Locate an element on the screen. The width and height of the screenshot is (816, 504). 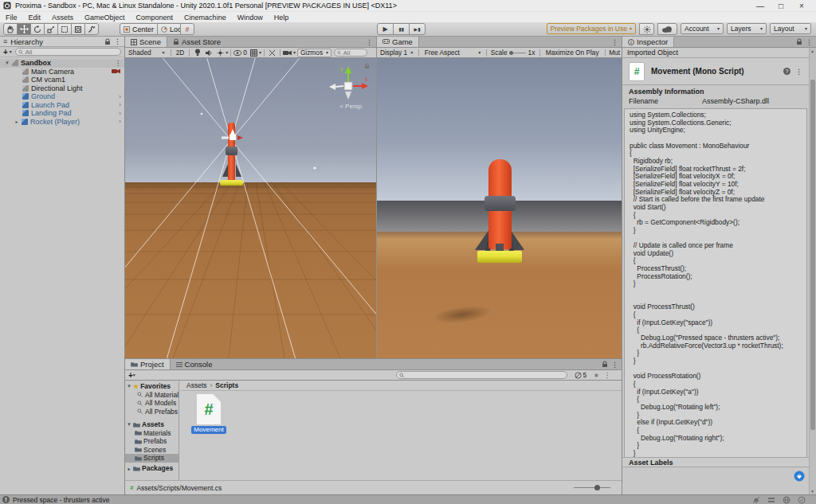
effects-toggle-icon is located at coordinates (220, 53).